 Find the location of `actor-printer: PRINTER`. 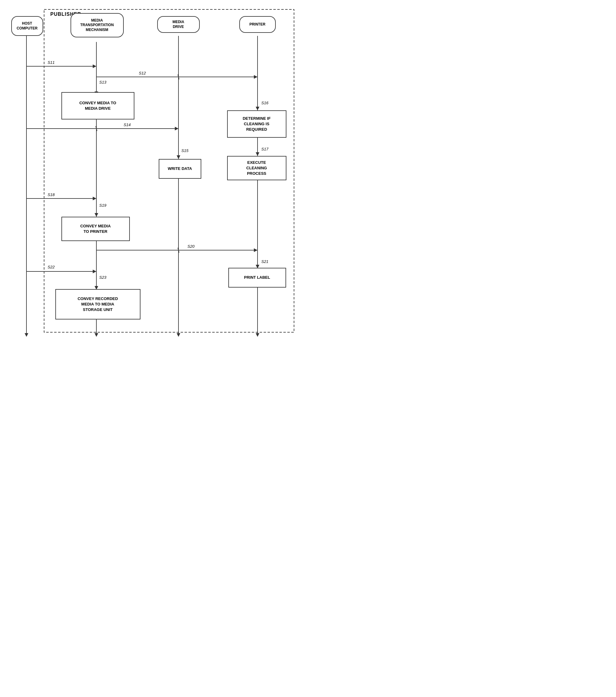

actor-printer: PRINTER is located at coordinates (258, 25).